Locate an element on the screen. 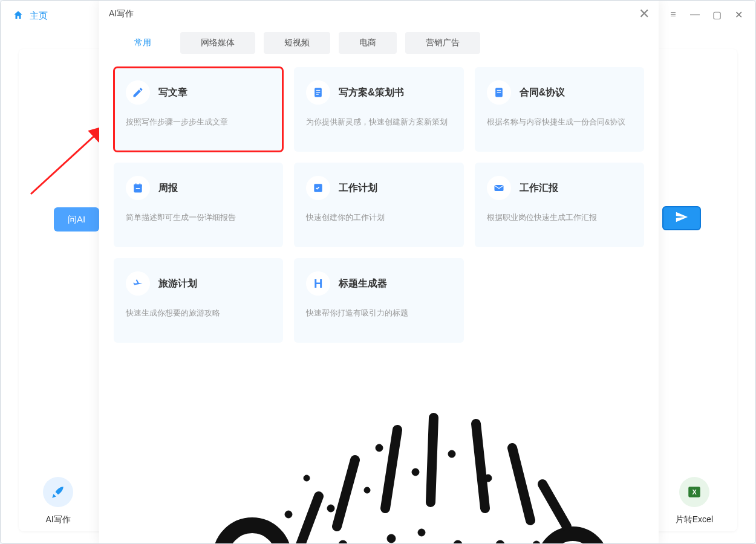 This screenshot has width=756, height=544. home-tab: 主页 is located at coordinates (30, 16).